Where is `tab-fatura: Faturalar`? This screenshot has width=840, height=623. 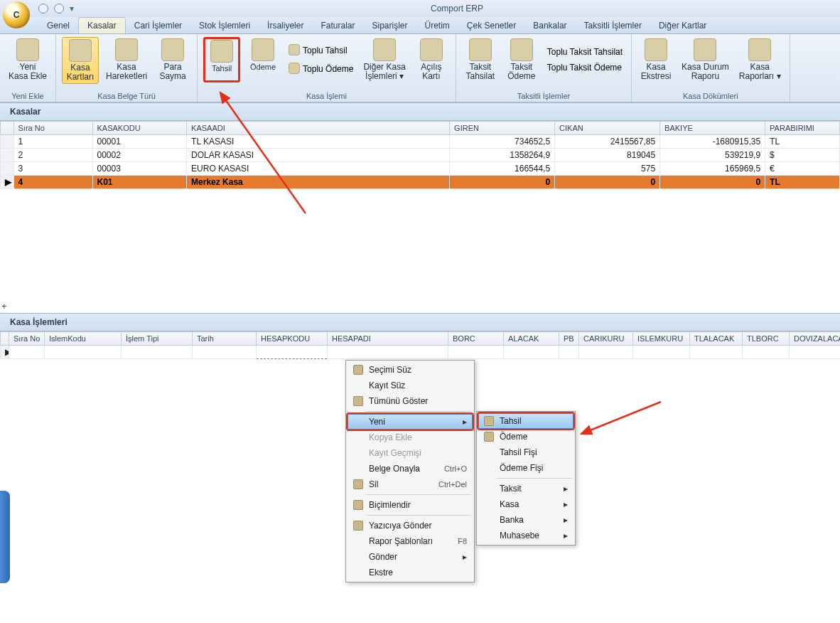 tab-fatura: Faturalar is located at coordinates (338, 26).